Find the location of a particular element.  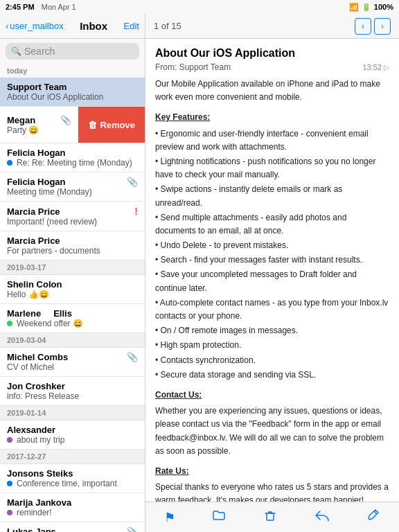

email-bullet: • On / Off remote images in messages. is located at coordinates (272, 331).